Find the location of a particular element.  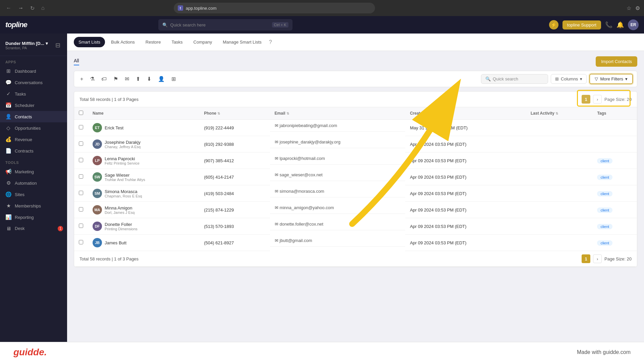

sidebar-item-revenue: 💰 Revenue is located at coordinates (34, 139).